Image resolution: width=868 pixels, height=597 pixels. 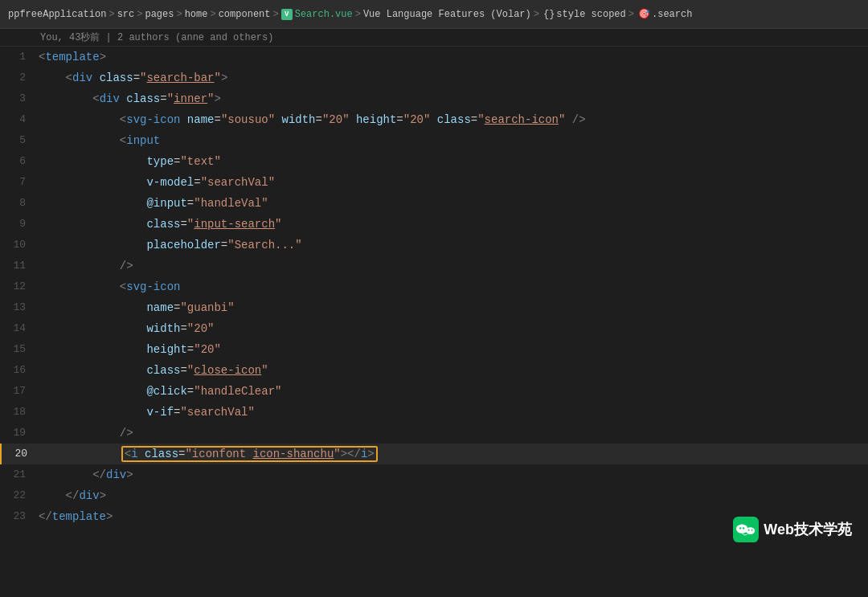 I want to click on code-line-11: 11 />, so click(x=434, y=266).